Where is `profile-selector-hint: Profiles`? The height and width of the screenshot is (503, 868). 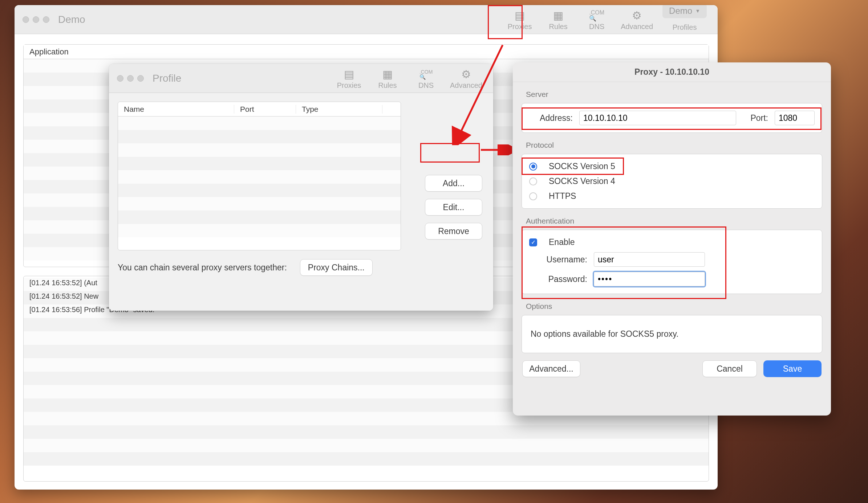
profile-selector-hint: Profiles is located at coordinates (685, 28).